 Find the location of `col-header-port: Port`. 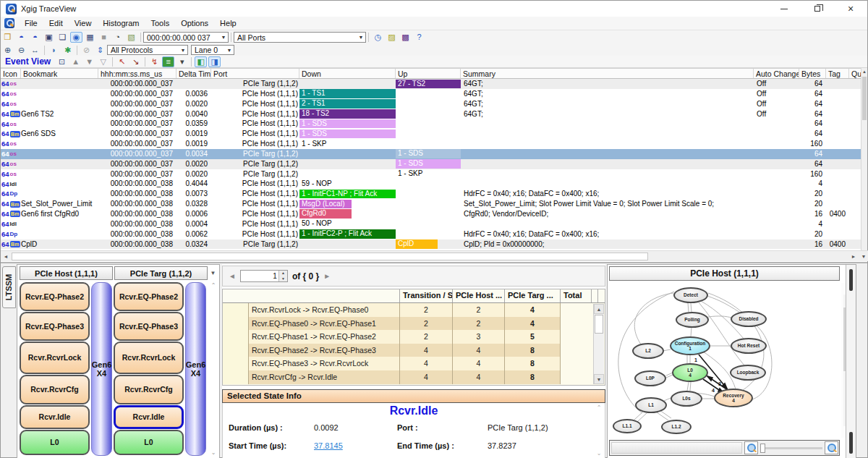

col-header-port: Port is located at coordinates (255, 74).